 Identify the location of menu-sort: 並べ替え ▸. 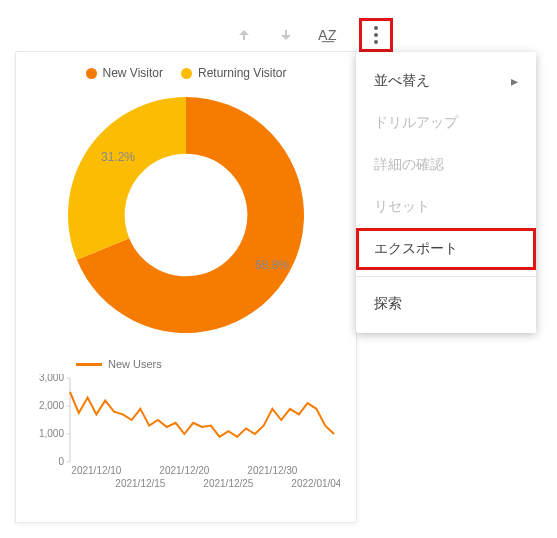
(446, 81).